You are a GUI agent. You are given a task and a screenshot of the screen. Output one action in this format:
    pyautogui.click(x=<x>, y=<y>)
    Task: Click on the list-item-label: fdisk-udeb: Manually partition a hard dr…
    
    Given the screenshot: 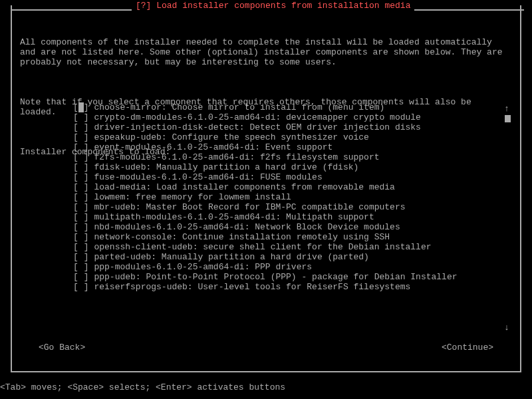 What is the action you would take?
    pyautogui.click(x=226, y=168)
    